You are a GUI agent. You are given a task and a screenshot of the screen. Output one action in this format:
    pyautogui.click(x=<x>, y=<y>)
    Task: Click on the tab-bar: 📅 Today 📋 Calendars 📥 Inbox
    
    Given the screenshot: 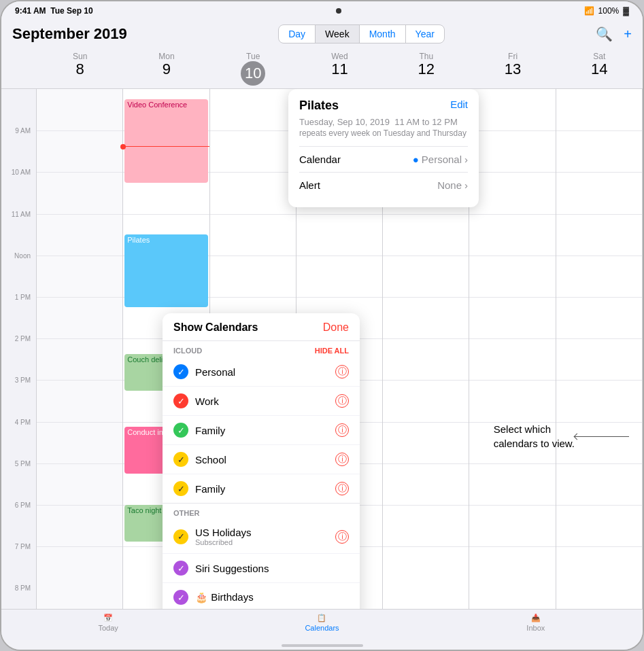 What is the action you would take?
    pyautogui.click(x=322, y=624)
    